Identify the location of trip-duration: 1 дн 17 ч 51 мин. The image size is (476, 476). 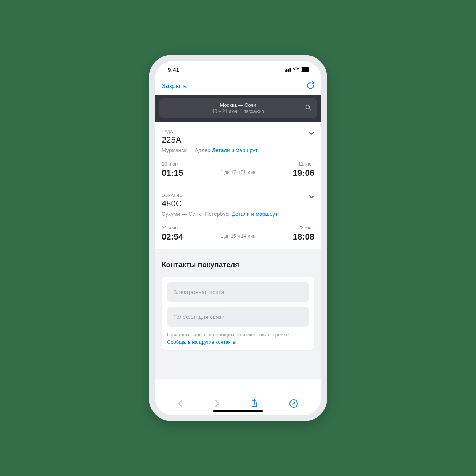
(238, 172).